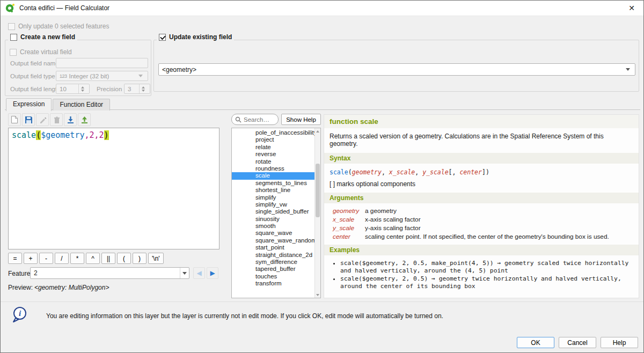  What do you see at coordinates (273, 248) in the screenshot?
I see `function-list-item: start_point` at bounding box center [273, 248].